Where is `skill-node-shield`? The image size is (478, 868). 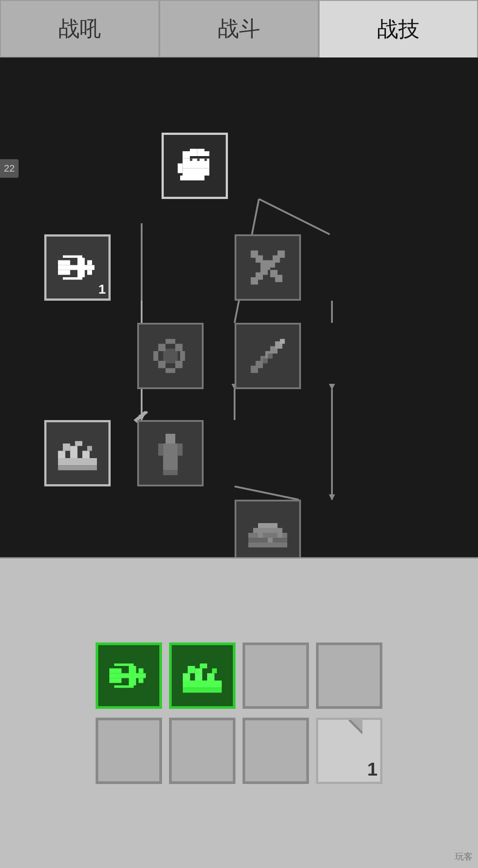
skill-node-shield is located at coordinates (268, 528).